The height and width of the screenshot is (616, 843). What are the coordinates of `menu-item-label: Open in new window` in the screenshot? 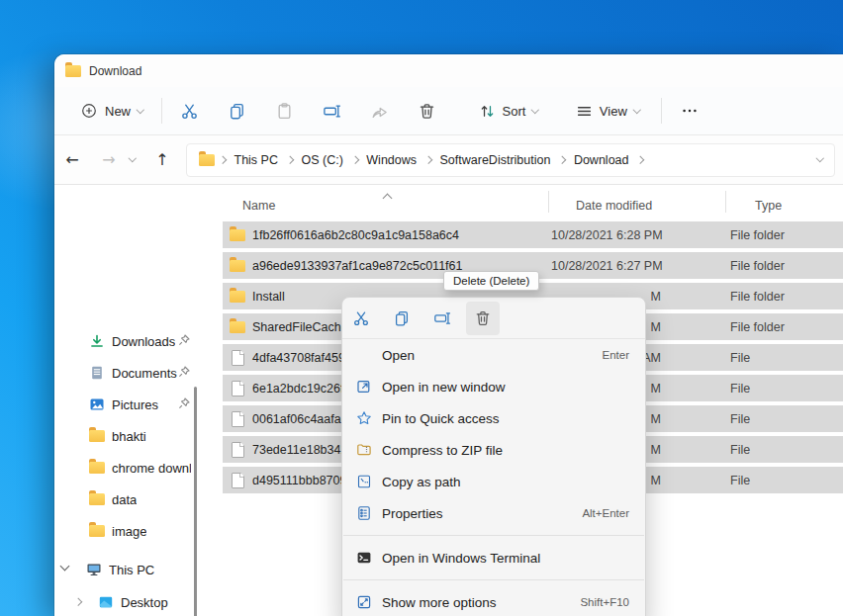 It's located at (443, 388).